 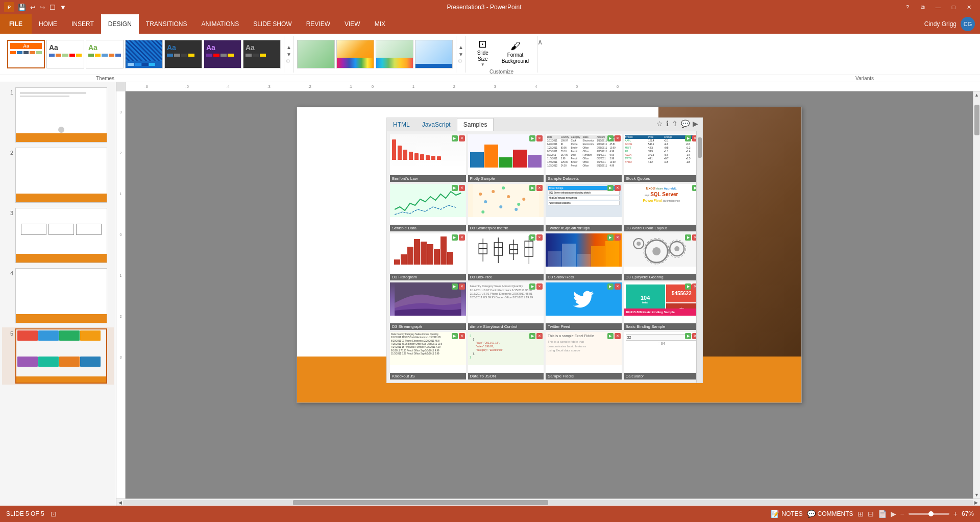 I want to click on scroll-up-arrow: ▲, so click(x=977, y=95).